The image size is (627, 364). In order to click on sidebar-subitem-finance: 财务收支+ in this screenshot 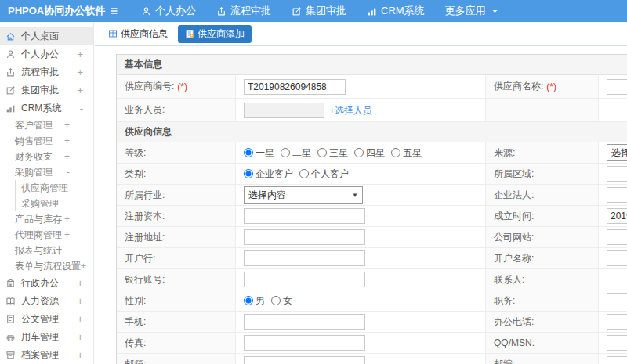, I will do `click(47, 157)`.